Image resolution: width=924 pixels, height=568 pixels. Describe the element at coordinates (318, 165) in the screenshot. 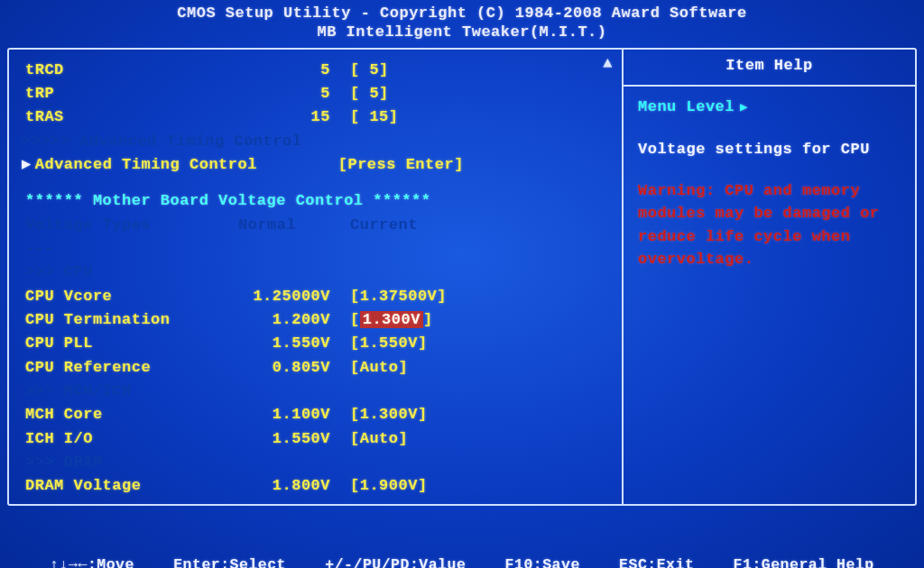

I see `row-adv-timing: ▶ Advanced Timing Control [Press Enter]` at that location.